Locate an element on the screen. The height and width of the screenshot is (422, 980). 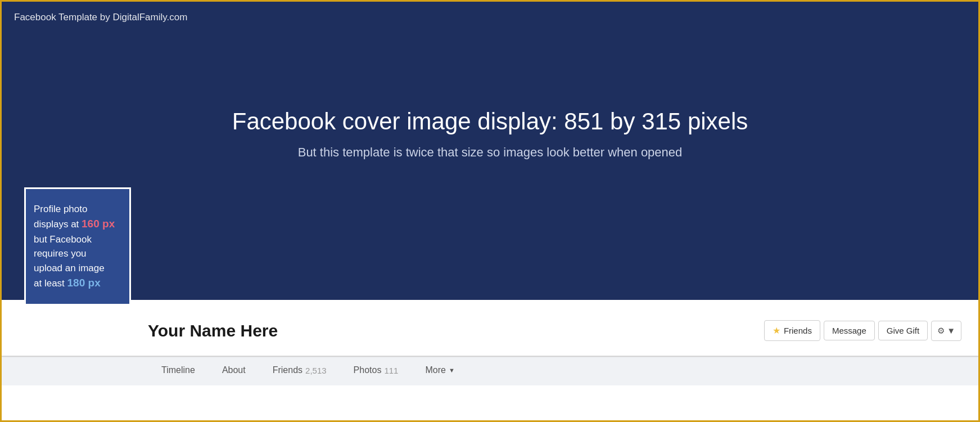
profile-photo-box: Profile photodisplays at 160 px but Face… is located at coordinates (78, 246).